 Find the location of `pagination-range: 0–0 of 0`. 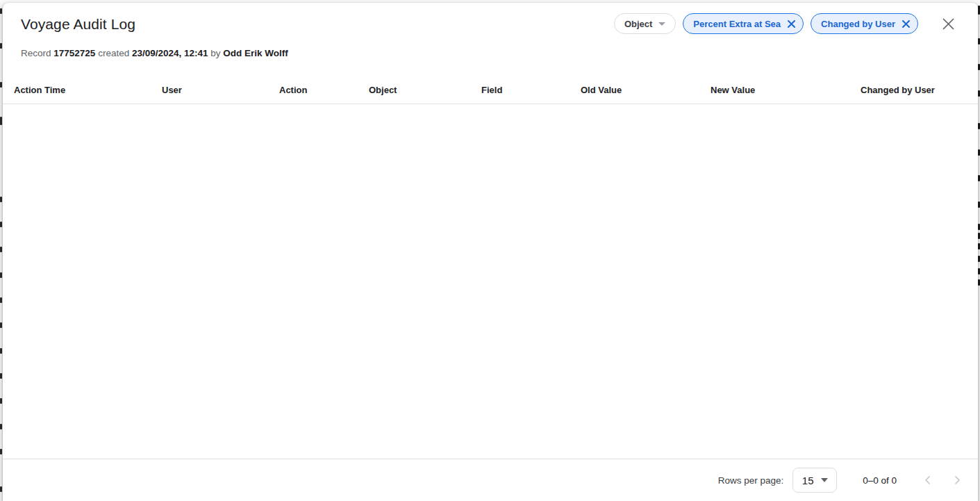

pagination-range: 0–0 of 0 is located at coordinates (879, 481).